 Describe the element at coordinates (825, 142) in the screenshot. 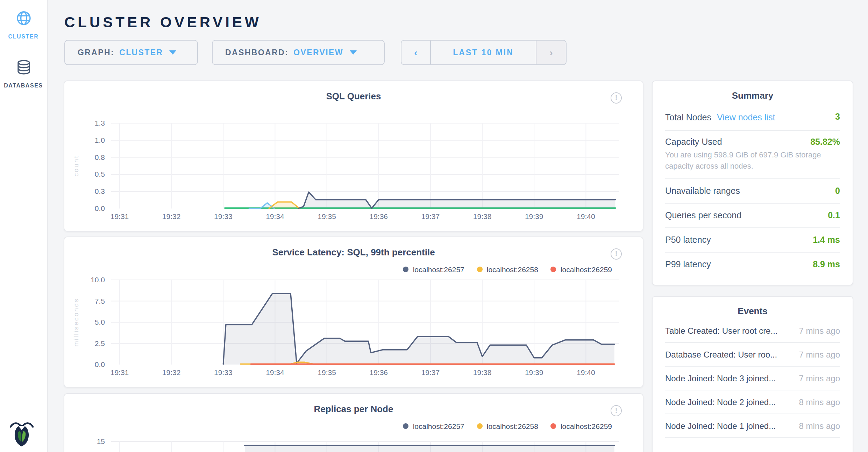

I see `capacity-used-value: 85.82%` at that location.